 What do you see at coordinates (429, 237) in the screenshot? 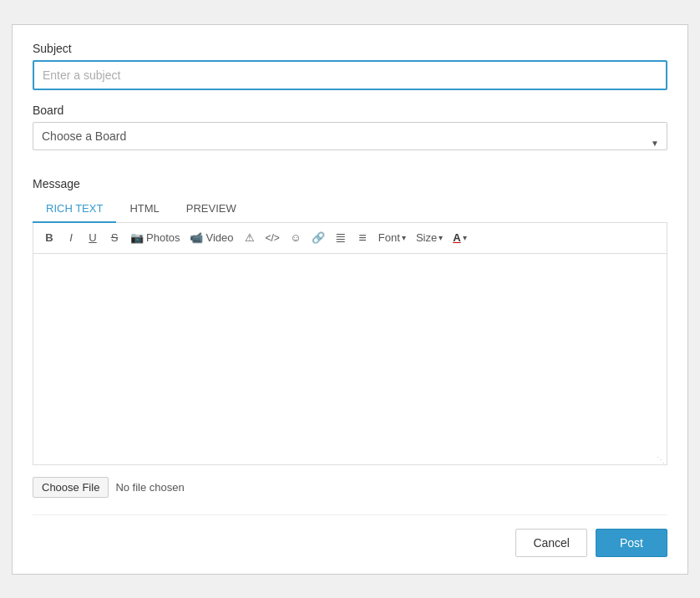
I see `size-dropdown: Size` at bounding box center [429, 237].